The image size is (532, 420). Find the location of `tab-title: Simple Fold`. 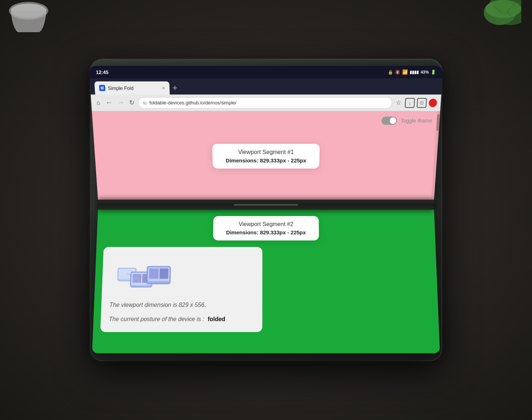

tab-title: Simple Fold is located at coordinates (121, 88).